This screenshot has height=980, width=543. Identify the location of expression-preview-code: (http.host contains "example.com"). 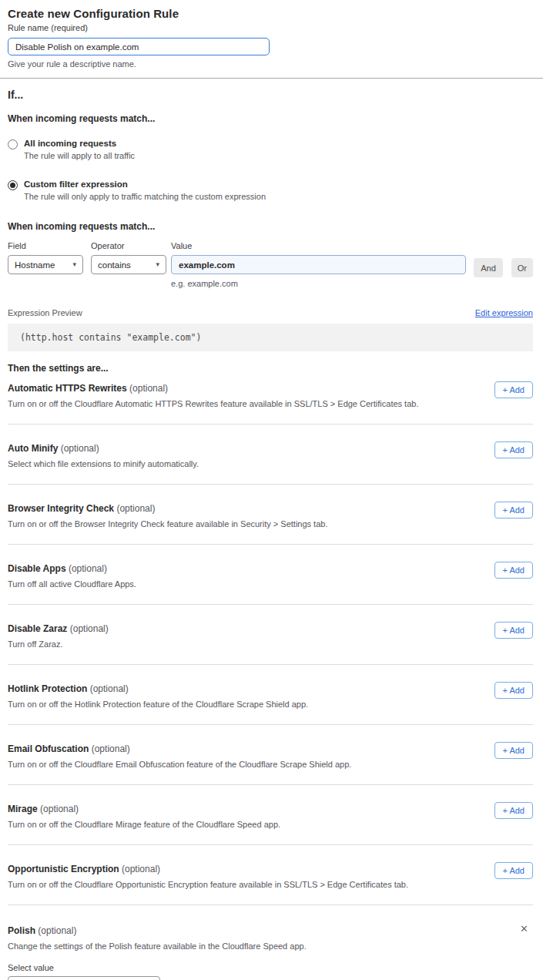
(270, 337).